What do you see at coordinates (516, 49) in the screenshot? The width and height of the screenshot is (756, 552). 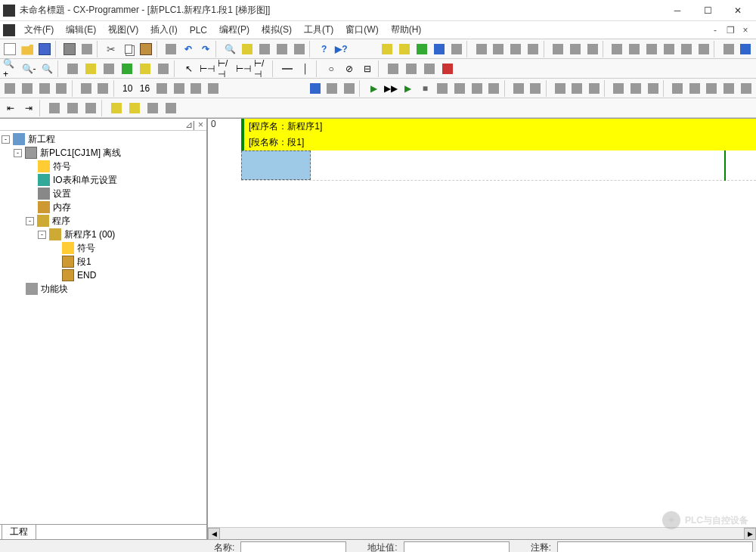 I see `mode-monitor-button` at bounding box center [516, 49].